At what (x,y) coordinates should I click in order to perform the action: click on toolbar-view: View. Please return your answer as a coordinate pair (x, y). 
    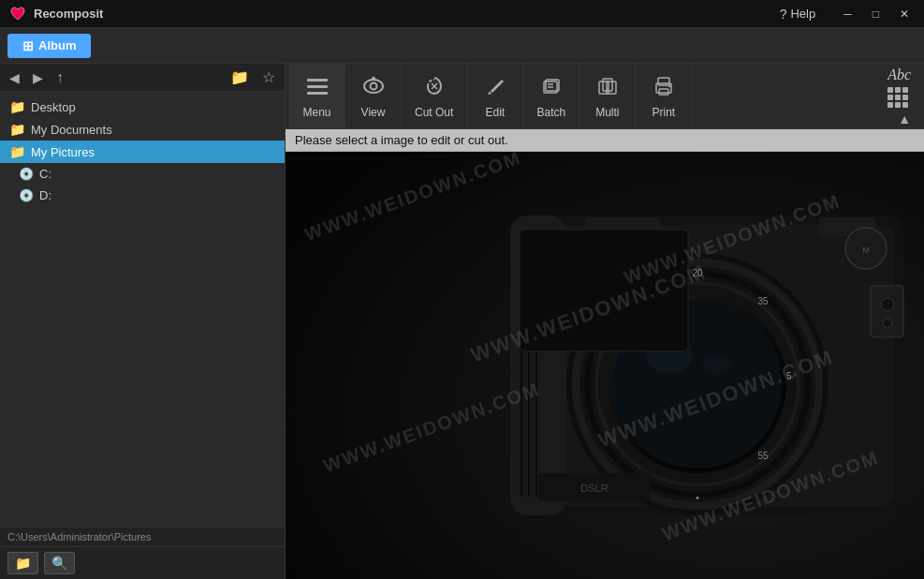
    Looking at the image, I should click on (374, 96).